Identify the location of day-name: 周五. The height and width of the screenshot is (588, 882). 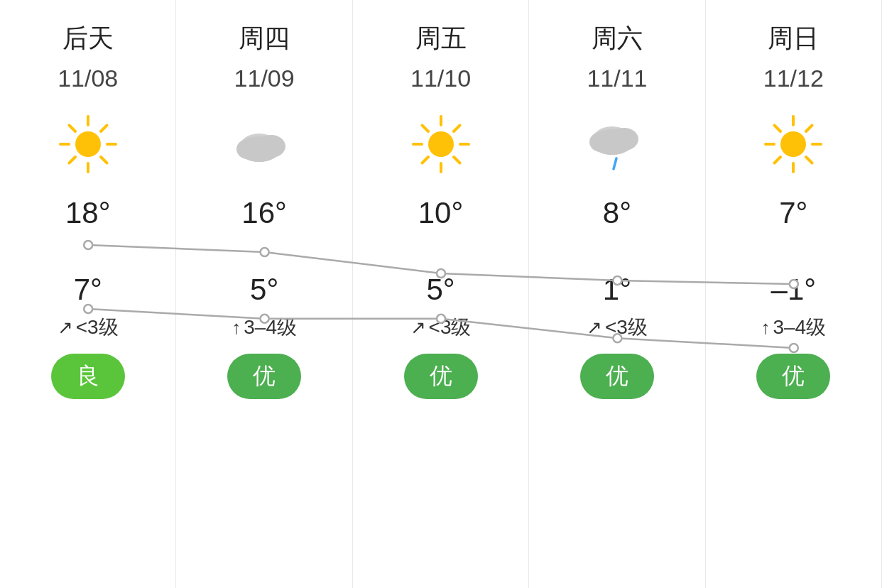
(441, 38).